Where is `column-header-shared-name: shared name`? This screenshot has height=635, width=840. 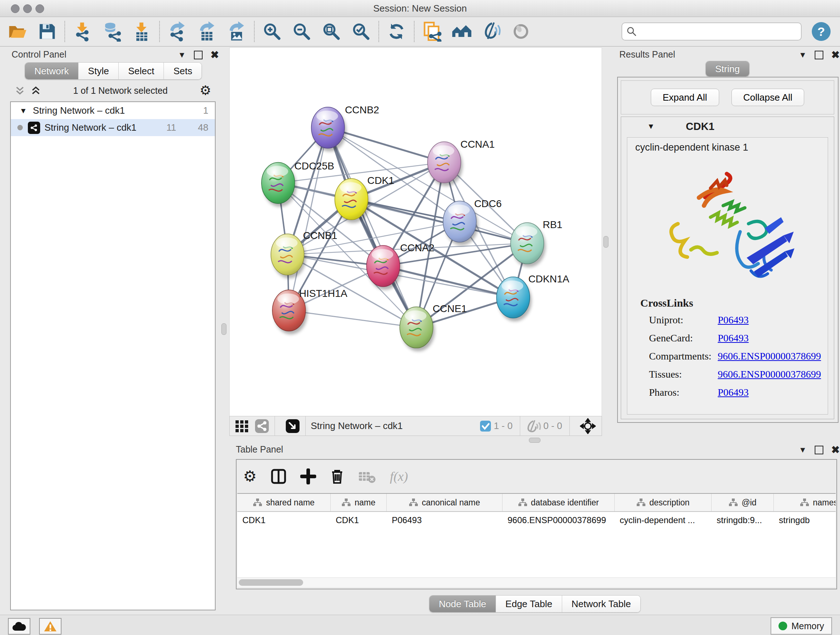 column-header-shared-name: shared name is located at coordinates (284, 502).